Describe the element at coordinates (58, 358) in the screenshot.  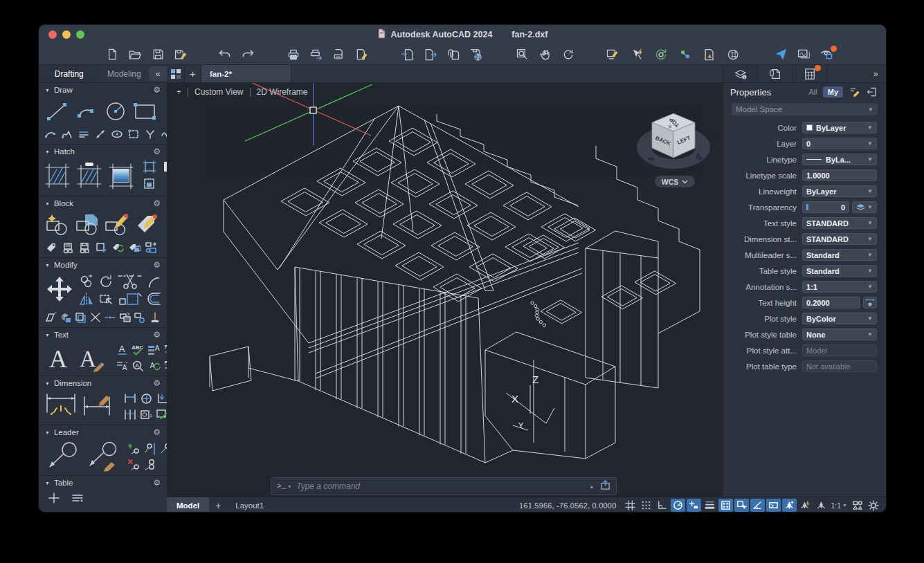
I see `mtext-tool: A` at that location.